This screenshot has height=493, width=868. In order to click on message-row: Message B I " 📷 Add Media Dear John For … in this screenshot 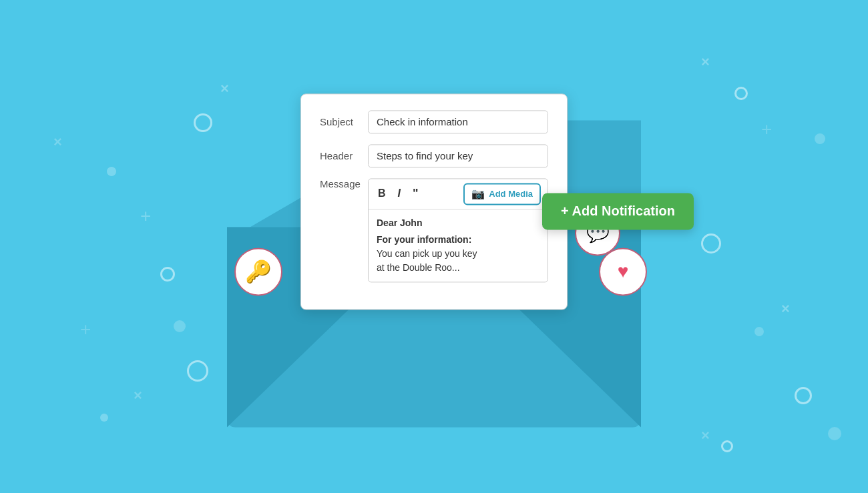, I will do `click(434, 230)`.